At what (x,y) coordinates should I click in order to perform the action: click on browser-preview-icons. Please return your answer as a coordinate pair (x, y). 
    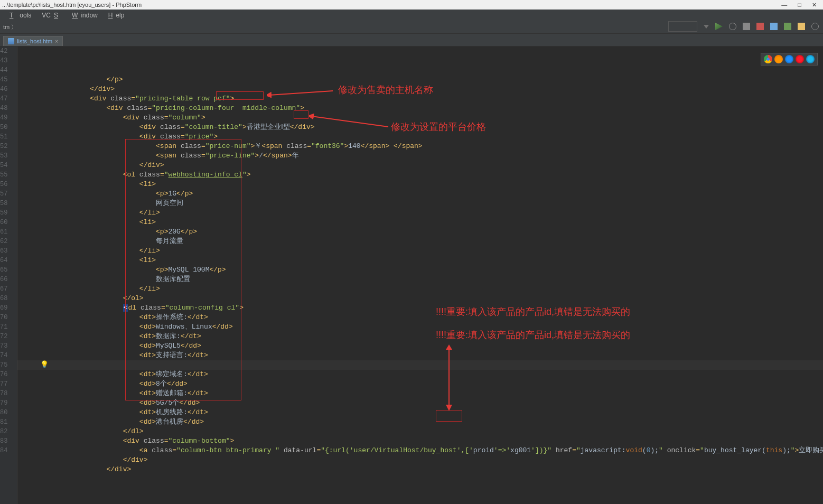
    Looking at the image, I should click on (789, 59).